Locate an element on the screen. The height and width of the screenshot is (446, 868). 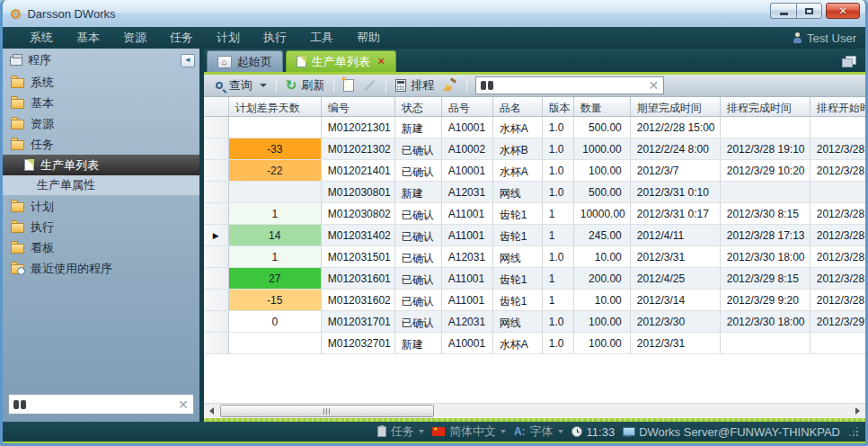
close-button: ✕ is located at coordinates (843, 11).